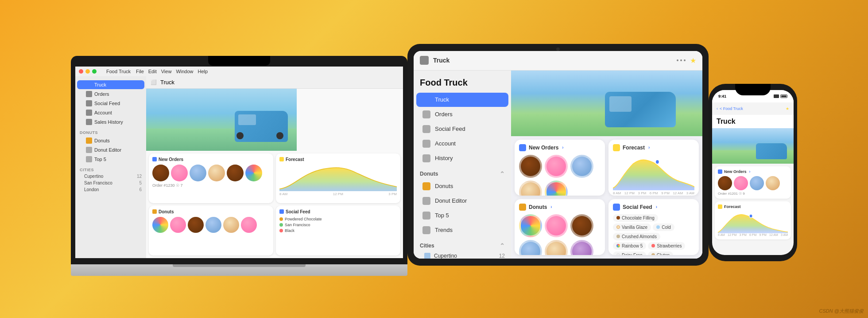 The height and width of the screenshot is (318, 868). Describe the element at coordinates (753, 109) in the screenshot. I see `iphone-nav-bar: ‹ < Food Truck ★` at that location.